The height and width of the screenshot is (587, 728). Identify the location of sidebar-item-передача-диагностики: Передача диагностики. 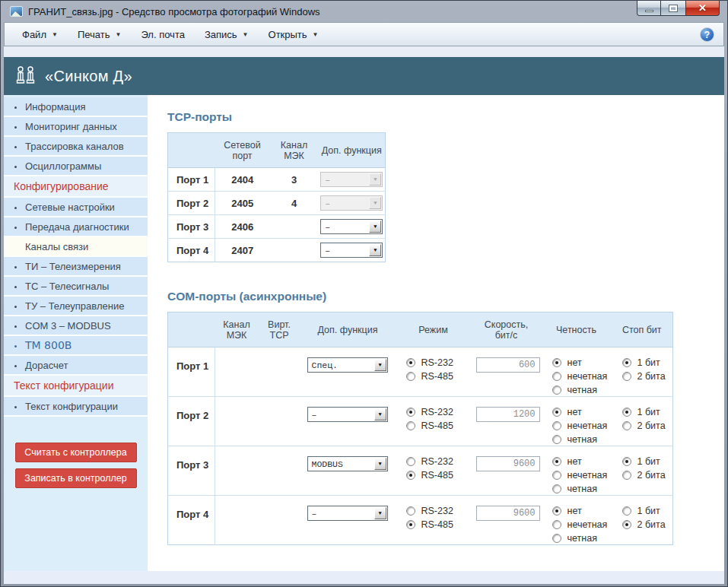
(76, 227).